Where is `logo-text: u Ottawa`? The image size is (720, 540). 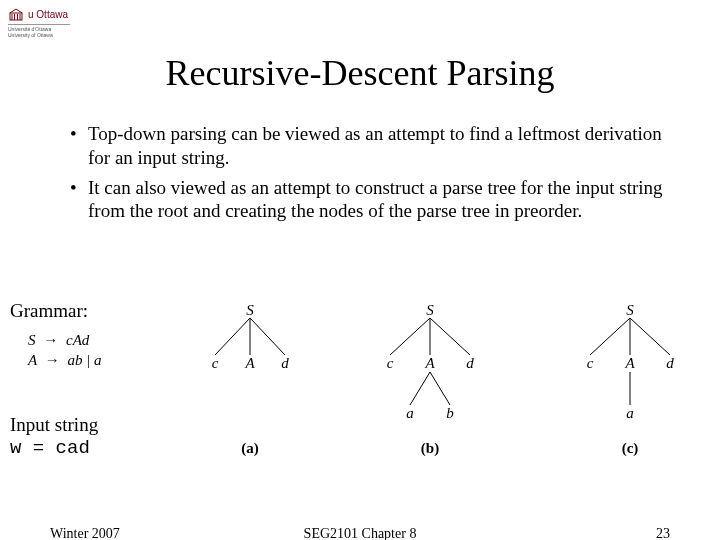 logo-text: u Ottawa is located at coordinates (48, 14).